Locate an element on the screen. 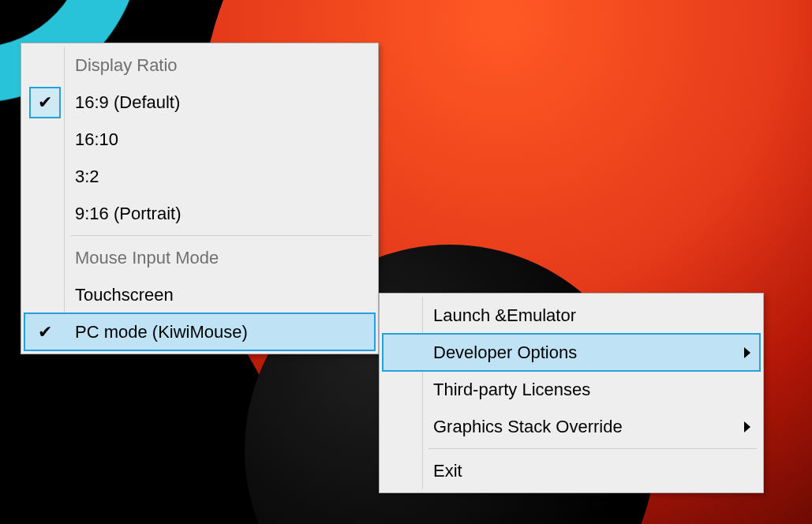 This screenshot has height=524, width=812. menu-item-label: Developer Options is located at coordinates (505, 353).